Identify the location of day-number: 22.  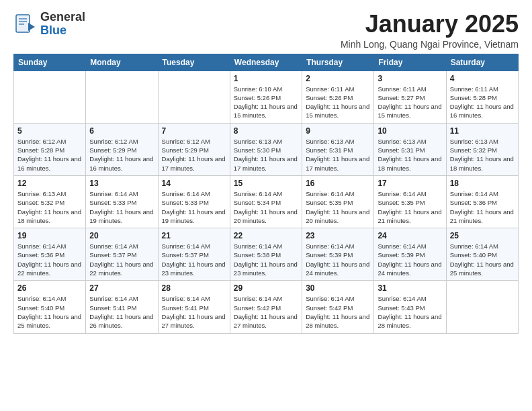
(266, 236).